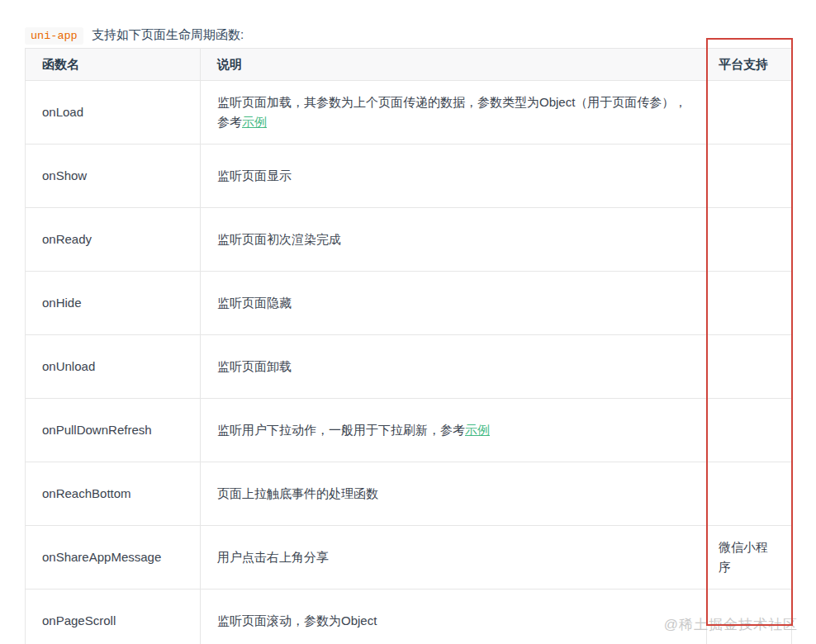  What do you see at coordinates (454, 112) in the screenshot?
I see `cell-description: 监听页面加载，其参数为上个页面传递的数据，参数类型为Object（用于页面传参）…` at bounding box center [454, 112].